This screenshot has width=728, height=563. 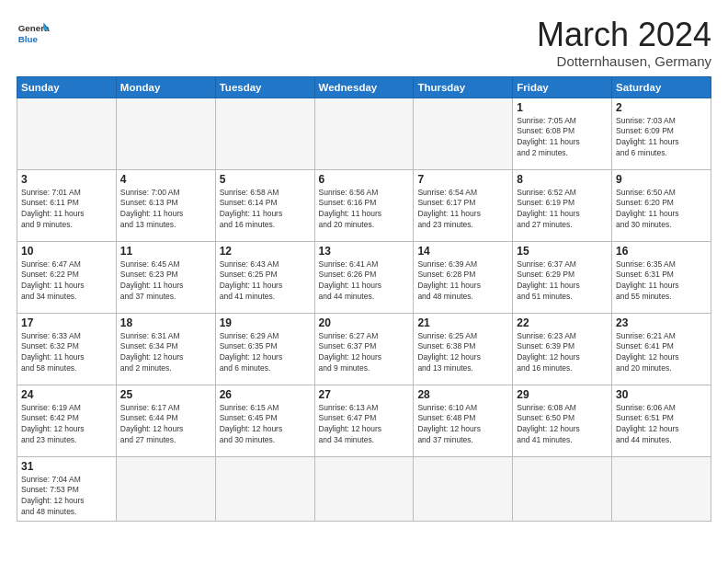 What do you see at coordinates (563, 205) in the screenshot?
I see `calendar-cell: 8Sunrise: 6:52 AM Sunset: 6:19 PM Daylig…` at bounding box center [563, 205].